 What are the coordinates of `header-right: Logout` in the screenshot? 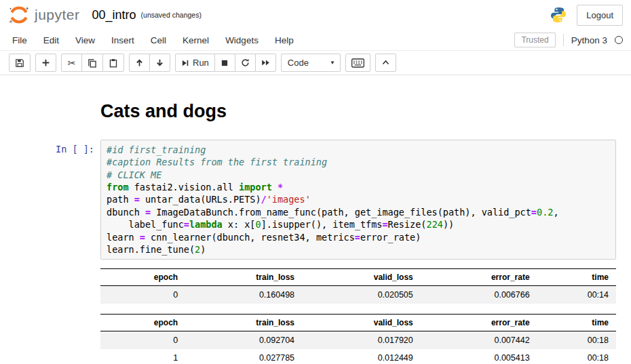 It's located at (586, 15).